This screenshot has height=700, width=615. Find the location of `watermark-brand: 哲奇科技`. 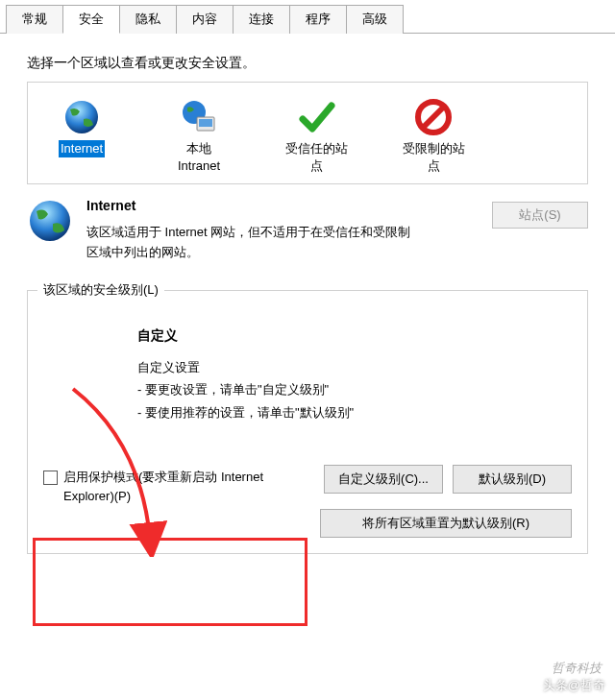

watermark-brand: 哲奇科技 is located at coordinates (577, 668).